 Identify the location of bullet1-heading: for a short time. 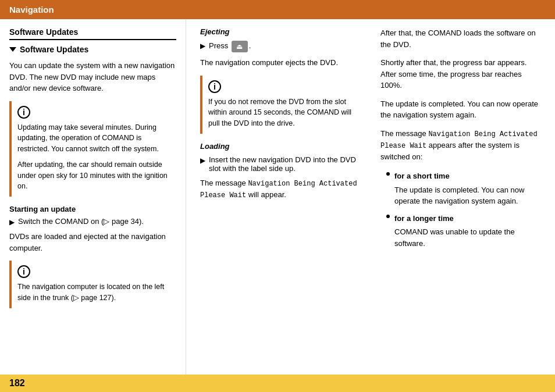
(468, 176).